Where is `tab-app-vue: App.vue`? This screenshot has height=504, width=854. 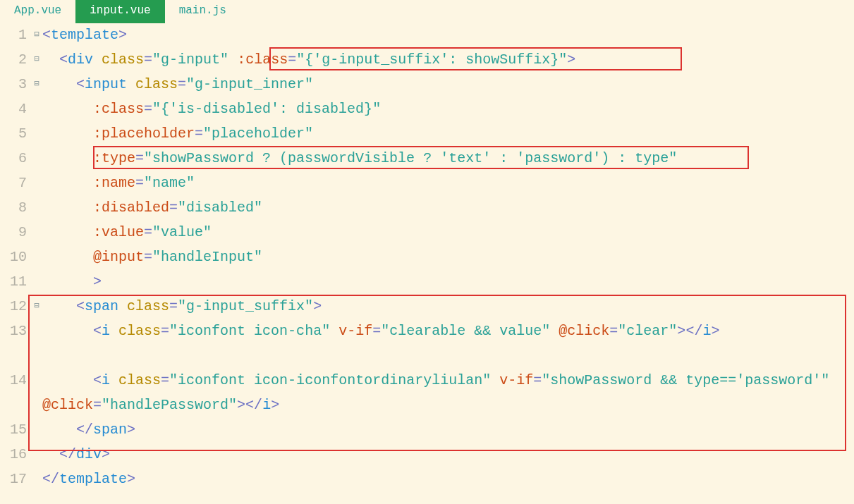
tab-app-vue: App.vue is located at coordinates (38, 11).